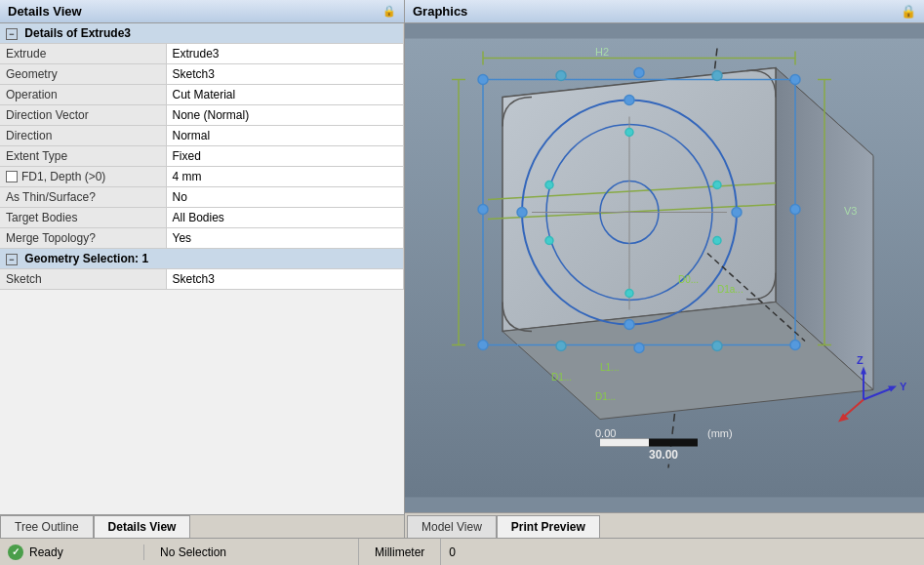 The width and height of the screenshot is (924, 565). I want to click on svg-text: H2, so click(602, 52).